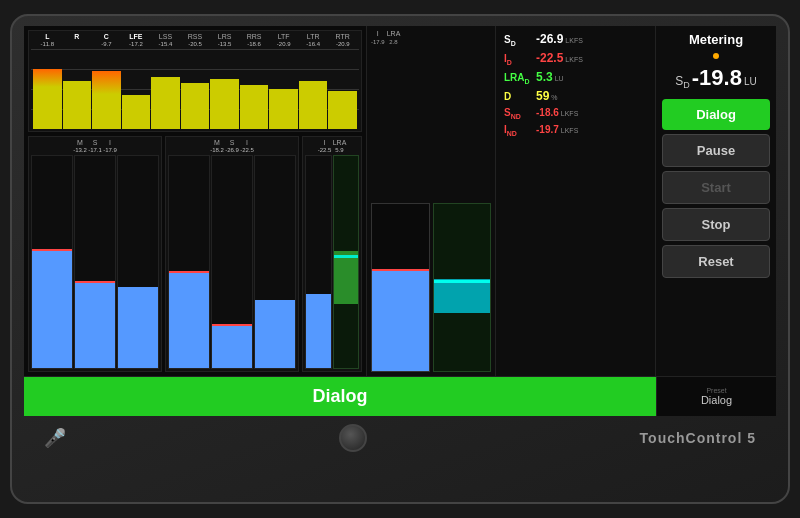 This screenshot has height=518, width=800. What do you see at coordinates (196, 89) in the screenshot?
I see `bar-RSS` at bounding box center [196, 89].